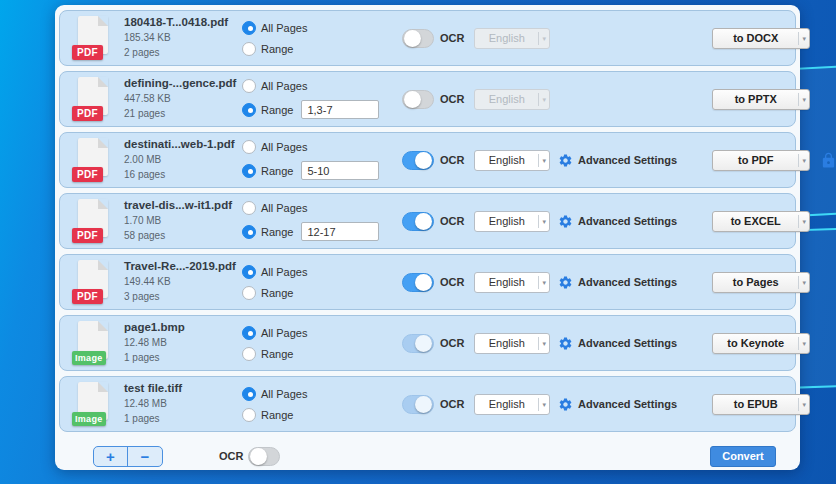  I want to click on filename-label: Travel-Re...-2019.pdf, so click(179, 266).